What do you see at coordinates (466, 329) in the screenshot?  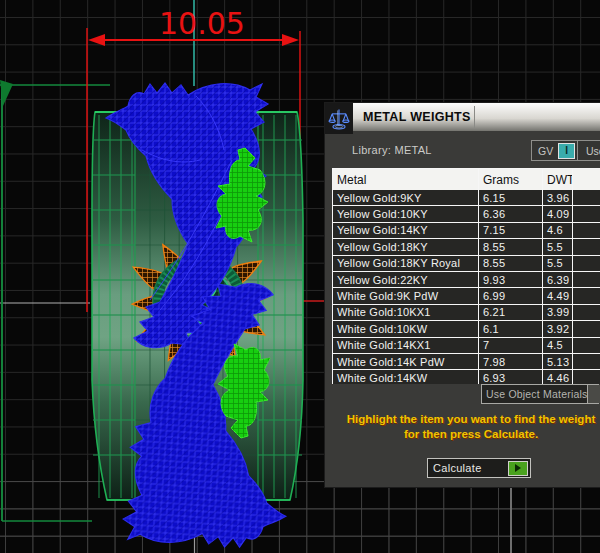 I see `table-row: White Gold:10KW6.13.92` at bounding box center [466, 329].